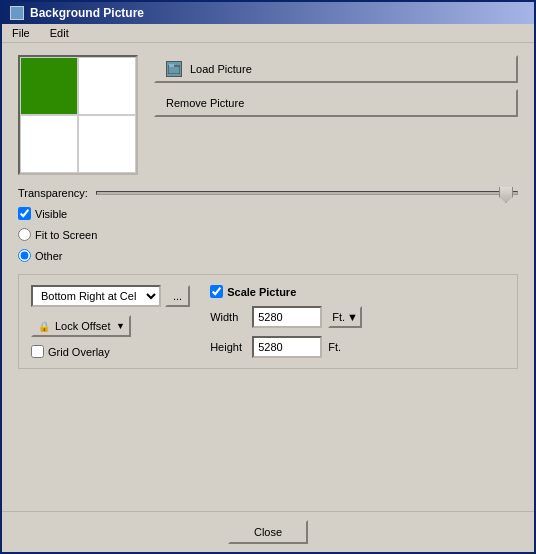 Image resolution: width=536 pixels, height=554 pixels. I want to click on remove-picture-button: Remove Picture, so click(336, 103).